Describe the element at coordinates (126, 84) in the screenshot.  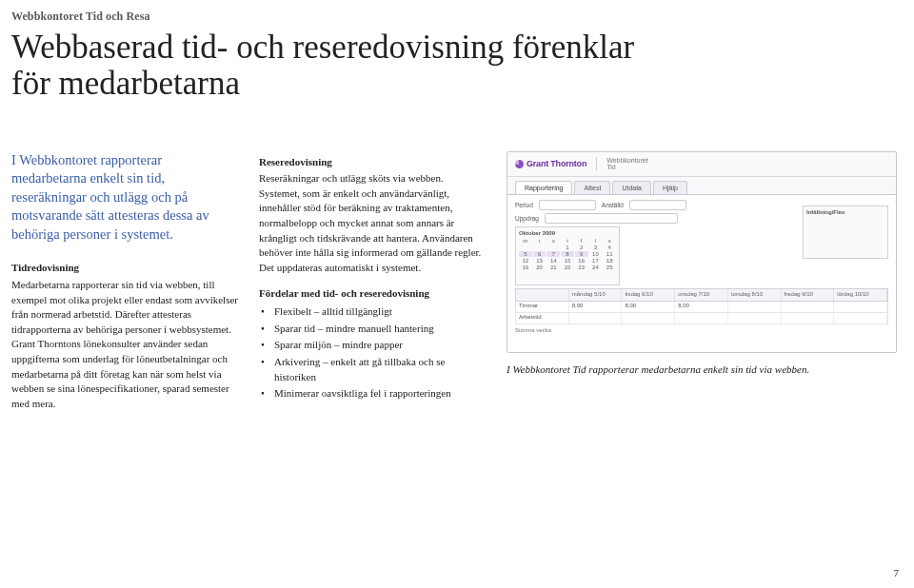
I see `headline-line-2: för medarbetarna` at that location.